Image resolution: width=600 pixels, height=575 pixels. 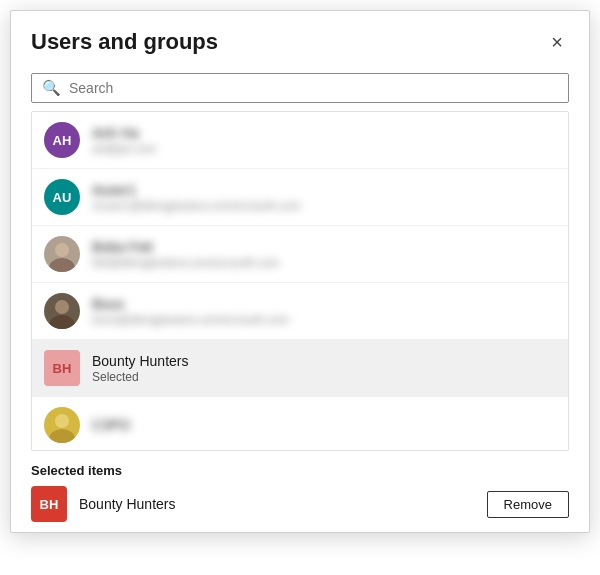 I want to click on search-bar: 🔍, so click(x=300, y=88).